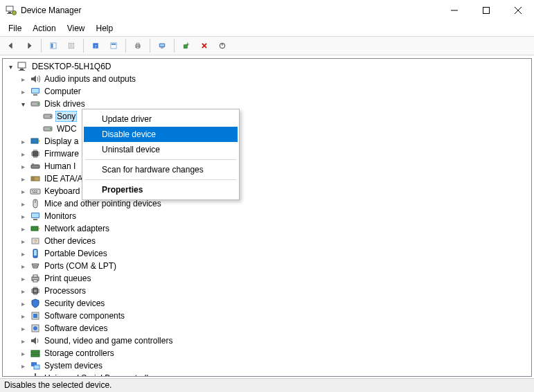  What do you see at coordinates (274, 341) in the screenshot?
I see `category-sound-video-game: Sound, video and game controllers` at bounding box center [274, 341].